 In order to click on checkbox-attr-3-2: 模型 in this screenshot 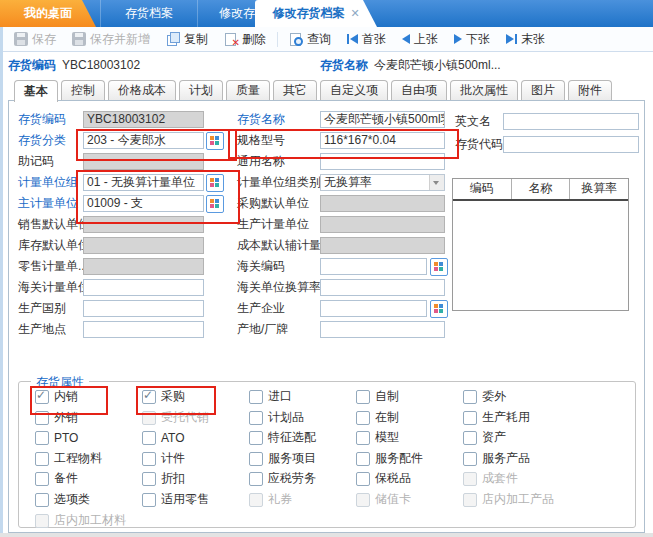, I will do `click(378, 438)`.